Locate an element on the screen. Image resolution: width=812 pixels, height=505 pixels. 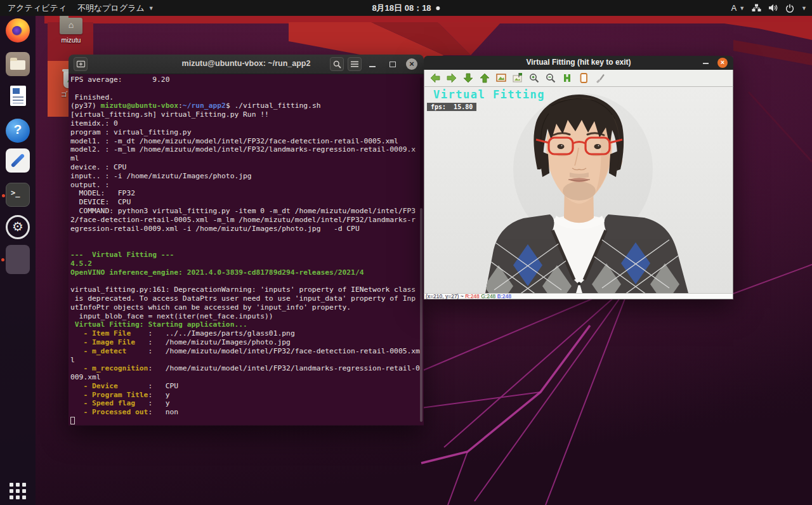
terminal-line: [virtual_fitting.sh] virtual_Fitting.py … is located at coordinates (247, 115).